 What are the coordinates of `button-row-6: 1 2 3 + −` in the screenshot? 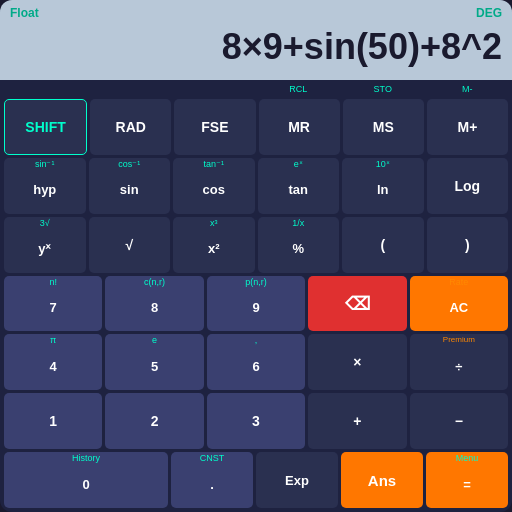 It's located at (256, 421).